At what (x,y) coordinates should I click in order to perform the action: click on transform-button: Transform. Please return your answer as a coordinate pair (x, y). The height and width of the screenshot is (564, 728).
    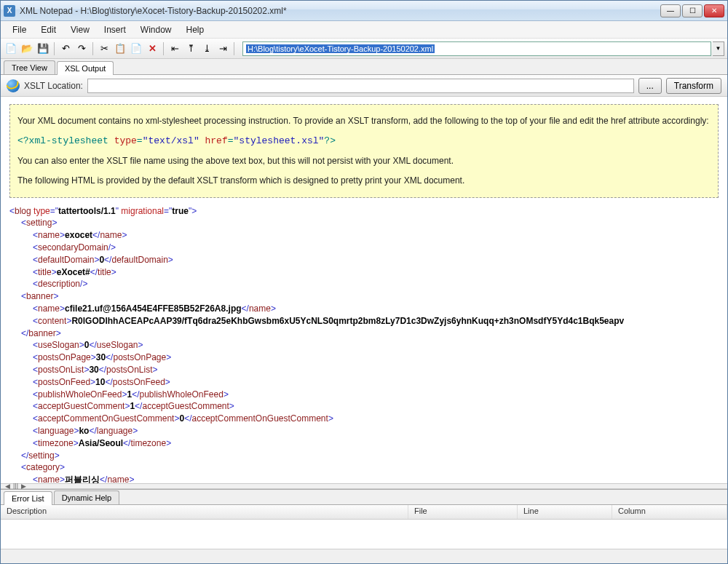
    Looking at the image, I should click on (694, 86).